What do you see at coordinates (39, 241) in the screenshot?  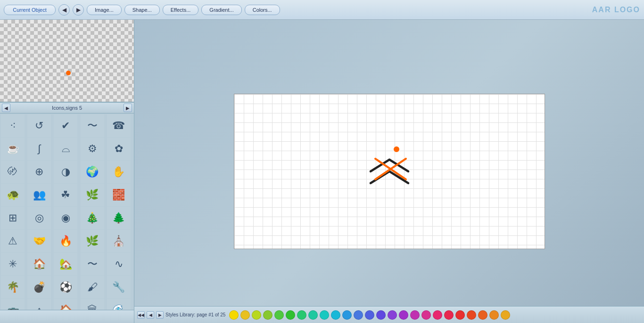 I see `icon-cell-handshake: 🤝` at bounding box center [39, 241].